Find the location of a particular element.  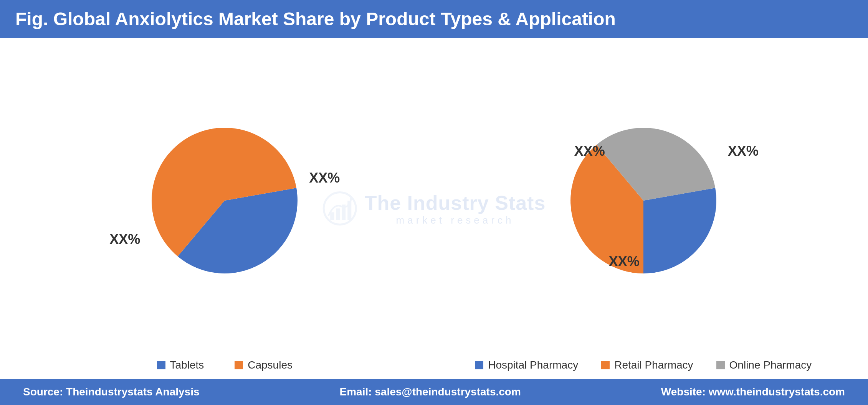

header: Fig. Global Anxiolytics Market Share by … is located at coordinates (434, 19).